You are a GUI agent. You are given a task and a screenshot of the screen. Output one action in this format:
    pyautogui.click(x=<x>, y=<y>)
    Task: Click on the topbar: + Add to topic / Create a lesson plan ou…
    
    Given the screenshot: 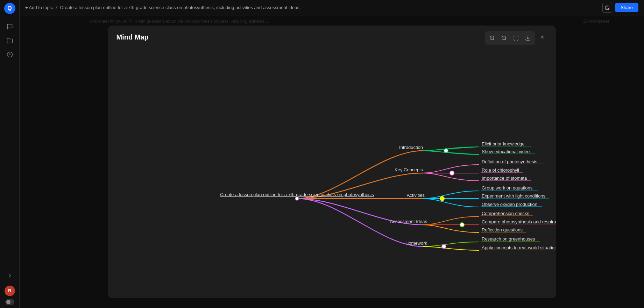 What is the action you would take?
    pyautogui.click(x=332, y=8)
    